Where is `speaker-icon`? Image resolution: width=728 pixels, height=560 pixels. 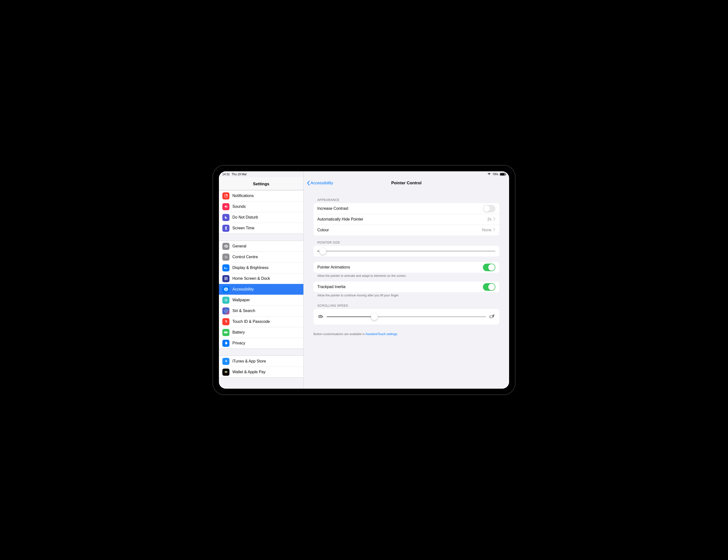
speaker-icon is located at coordinates (226, 207).